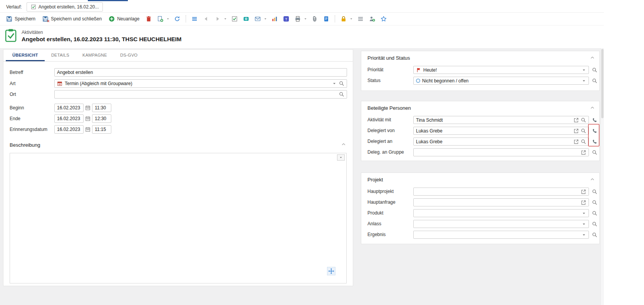  What do you see at coordinates (501, 224) in the screenshot?
I see `anlass-dropdown` at bounding box center [501, 224].